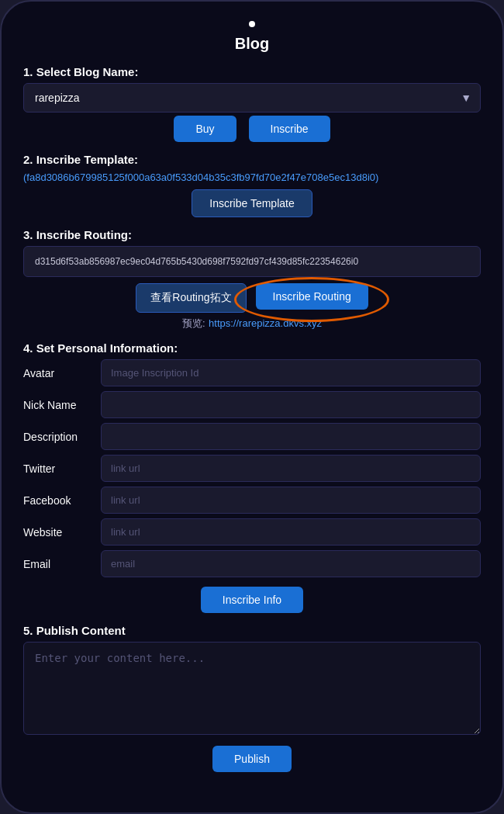  What do you see at coordinates (291, 405) in the screenshot?
I see `nickname-input` at bounding box center [291, 405].